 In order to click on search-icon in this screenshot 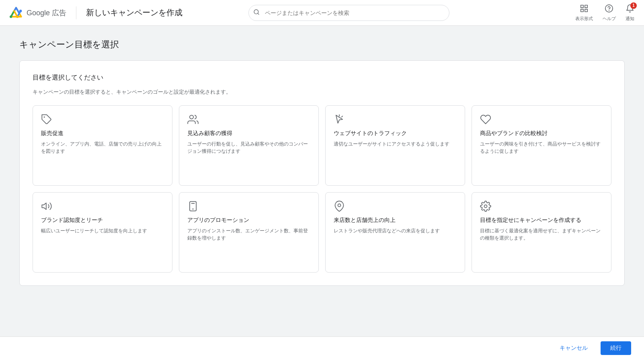, I will do `click(256, 13)`.